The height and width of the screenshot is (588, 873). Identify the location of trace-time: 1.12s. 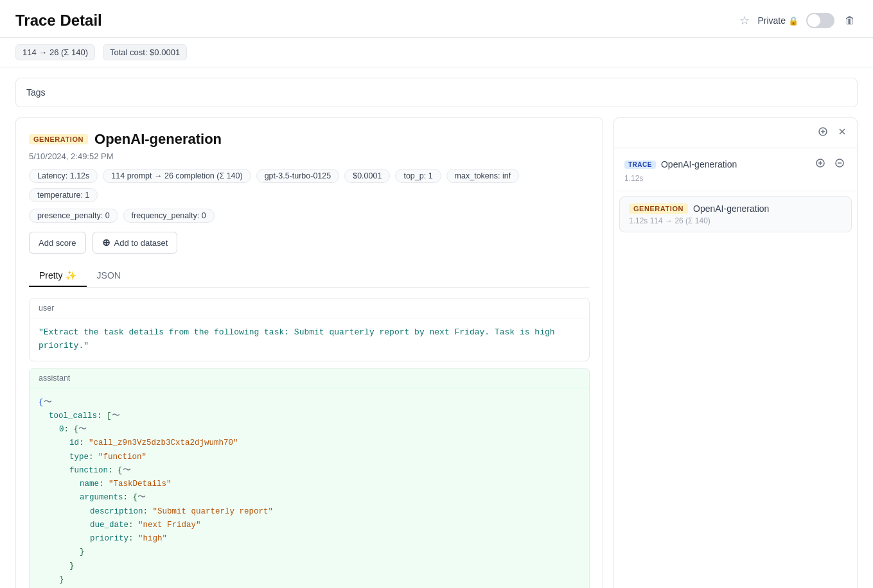
(736, 178).